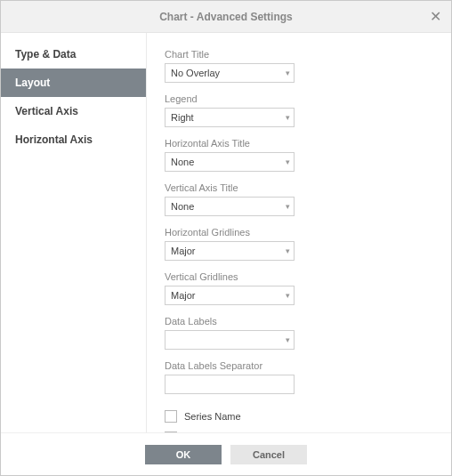 The image size is (452, 476). Describe the element at coordinates (171, 416) in the screenshot. I see `check-series-name` at that location.